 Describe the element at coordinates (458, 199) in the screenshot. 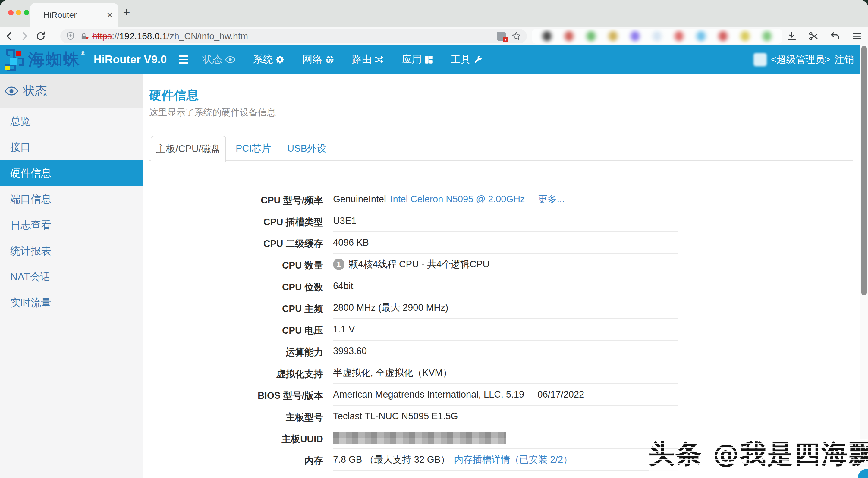

I see `cpu-model-link: Intel Celeron N5095 @ 2.00GHz` at that location.